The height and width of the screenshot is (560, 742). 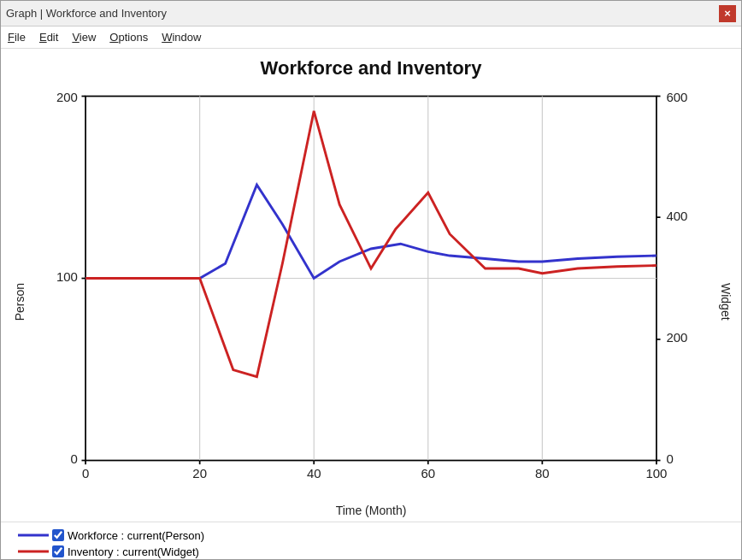 I want to click on close-button: ×, so click(x=727, y=14).